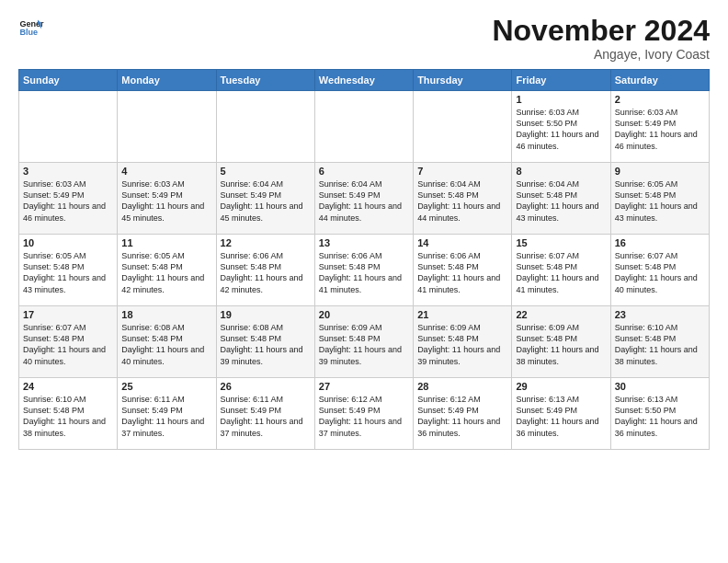  Describe the element at coordinates (660, 199) in the screenshot. I see `table-row: 9Sunrise: 6:05 AM Sunset: 5:48 PM Daylig…` at that location.